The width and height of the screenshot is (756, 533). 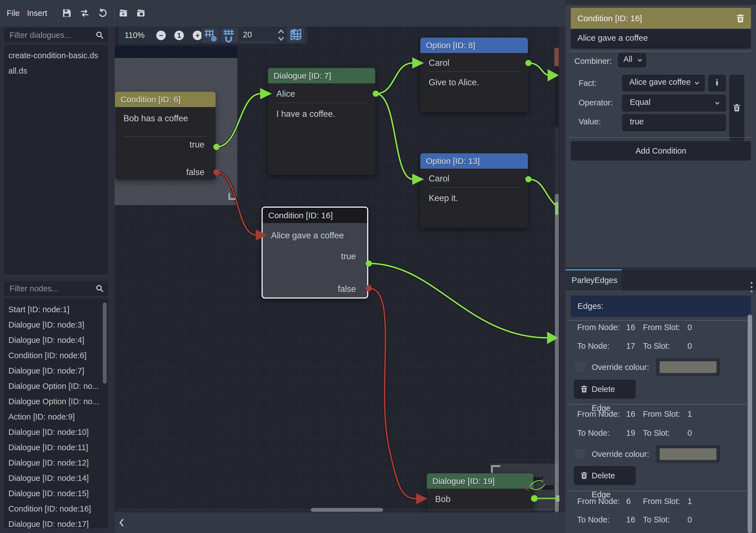 I want to click on delete-node-icon, so click(x=740, y=18).